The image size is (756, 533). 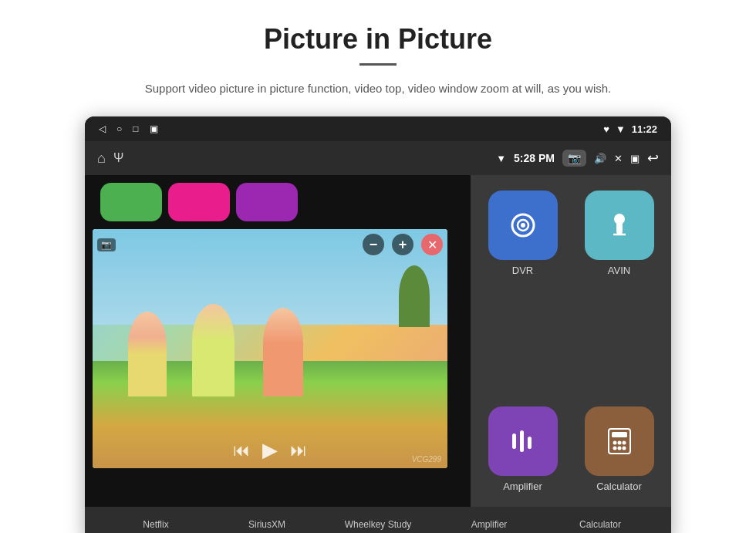 I want to click on bottom-label-calculator: Calculator, so click(x=600, y=525).